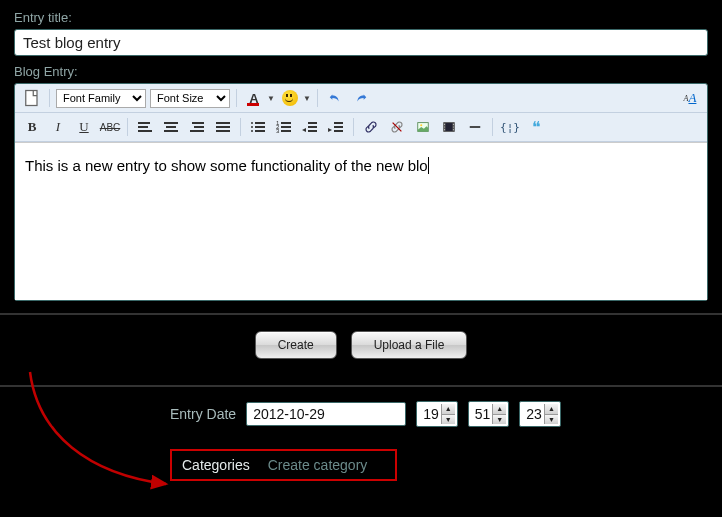 The height and width of the screenshot is (517, 722). What do you see at coordinates (307, 98) in the screenshot?
I see `emoticon-dropdown-icon: ▼` at bounding box center [307, 98].